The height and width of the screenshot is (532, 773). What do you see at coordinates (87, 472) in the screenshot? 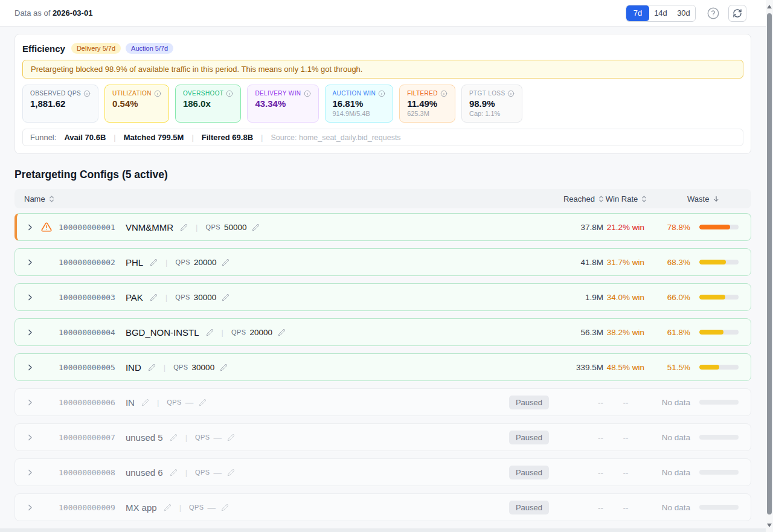
I see `config-id: 100000000008` at bounding box center [87, 472].